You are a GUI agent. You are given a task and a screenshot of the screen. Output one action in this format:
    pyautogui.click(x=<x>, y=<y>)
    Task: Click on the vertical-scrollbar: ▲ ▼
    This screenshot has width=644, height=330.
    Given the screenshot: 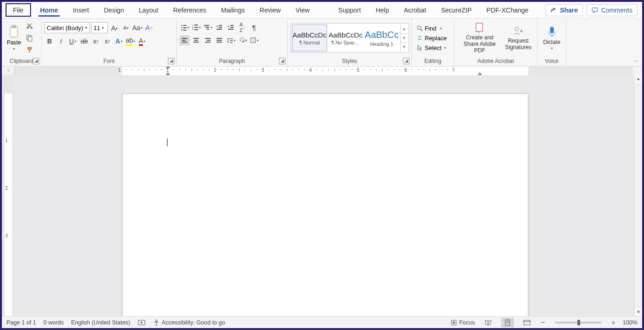 What is the action you would take?
    pyautogui.click(x=638, y=195)
    